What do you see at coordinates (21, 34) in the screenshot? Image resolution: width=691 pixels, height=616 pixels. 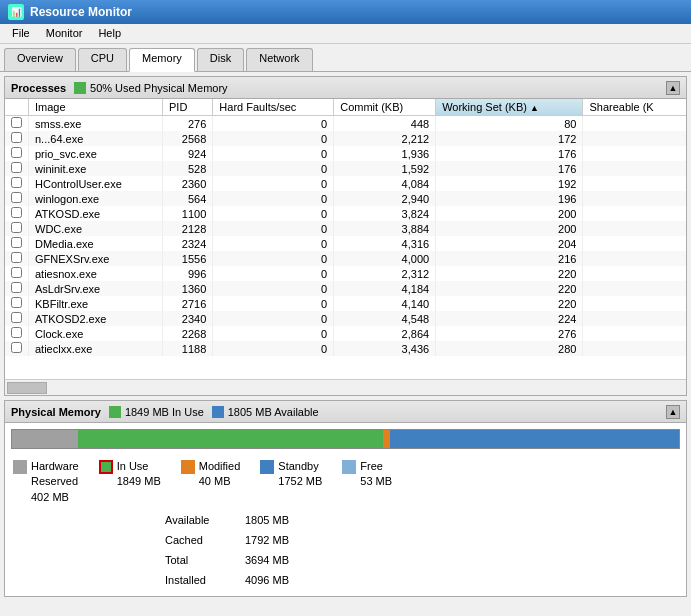 I see `menu-file: File` at bounding box center [21, 34].